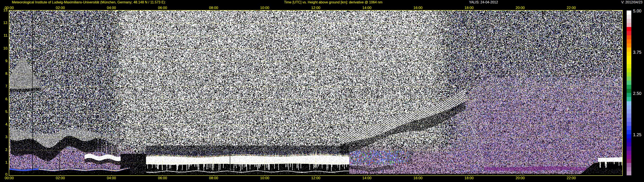  Describe the element at coordinates (629, 93) in the screenshot. I see `colorbar` at that location.